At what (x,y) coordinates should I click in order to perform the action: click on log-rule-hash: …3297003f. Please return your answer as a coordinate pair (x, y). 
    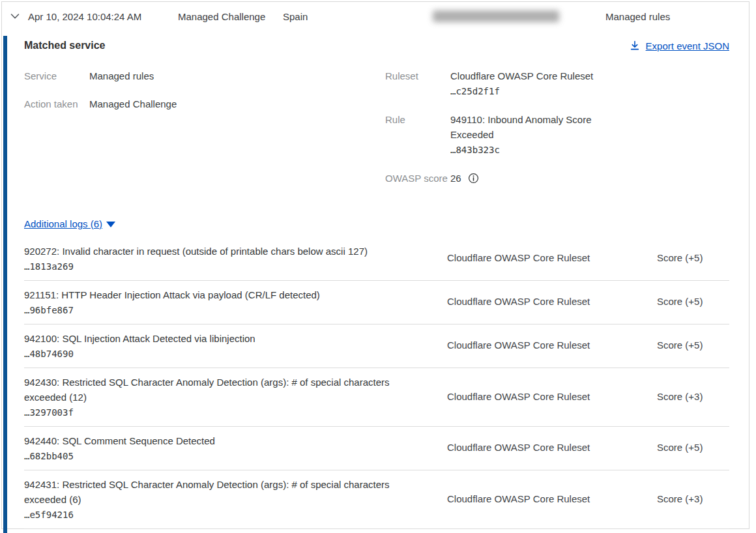
    Looking at the image, I should click on (220, 412).